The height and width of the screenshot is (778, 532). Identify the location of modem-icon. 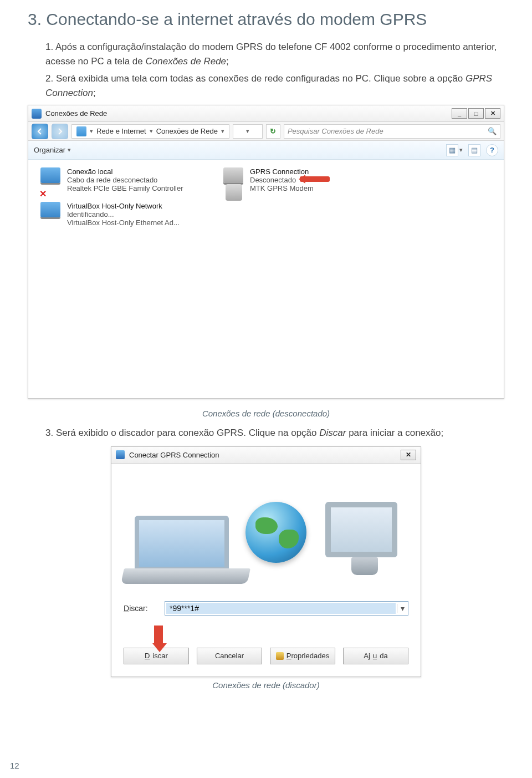
(234, 192).